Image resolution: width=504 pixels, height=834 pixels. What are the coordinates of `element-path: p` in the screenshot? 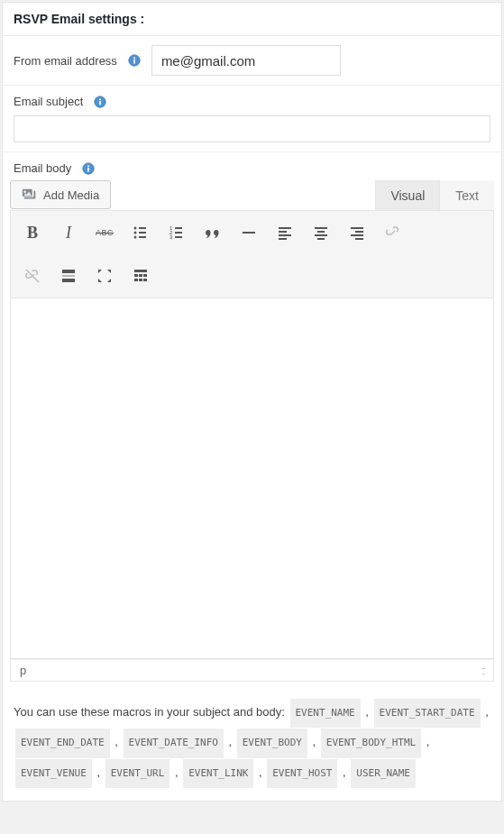 It's located at (23, 671).